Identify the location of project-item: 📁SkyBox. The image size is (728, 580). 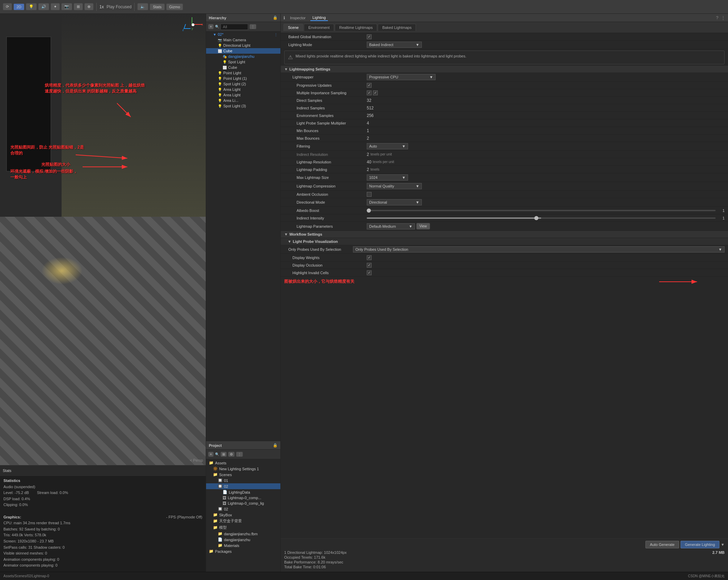
(243, 515).